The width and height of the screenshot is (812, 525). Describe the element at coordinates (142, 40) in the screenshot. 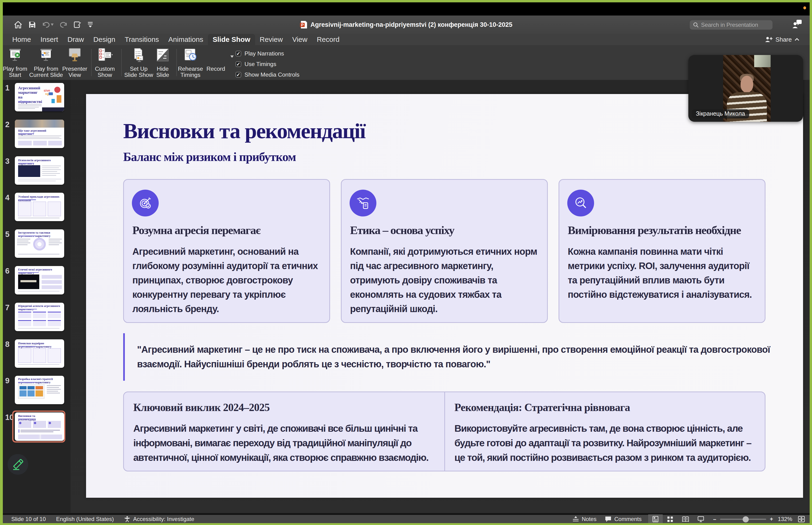

I see `tab-transitions: Transitions` at that location.